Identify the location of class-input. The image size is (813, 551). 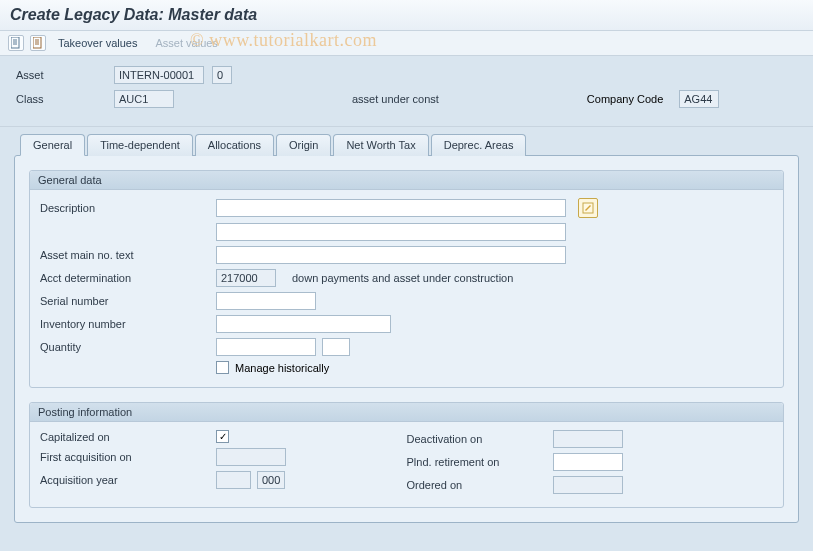
(144, 99).